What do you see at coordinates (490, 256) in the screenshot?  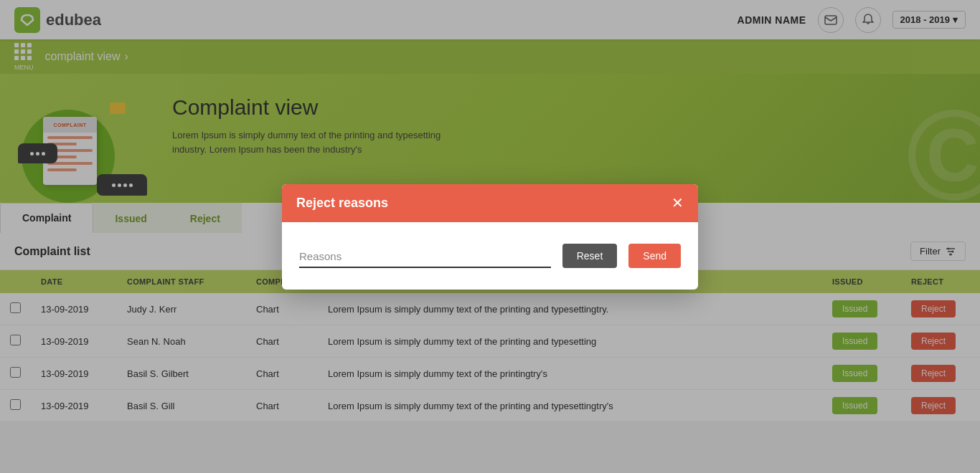 I see `modal-body: Reset Send` at bounding box center [490, 256].